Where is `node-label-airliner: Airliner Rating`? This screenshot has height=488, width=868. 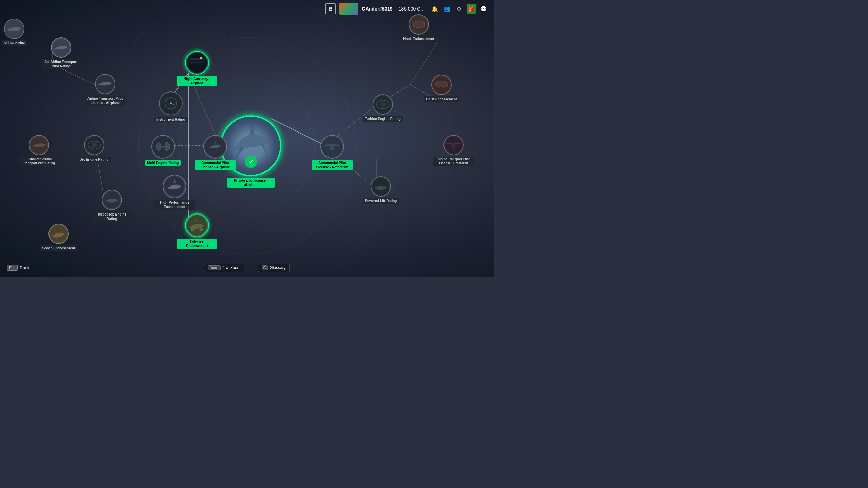
node-label-airliner: Airliner Rating is located at coordinates (14, 43).